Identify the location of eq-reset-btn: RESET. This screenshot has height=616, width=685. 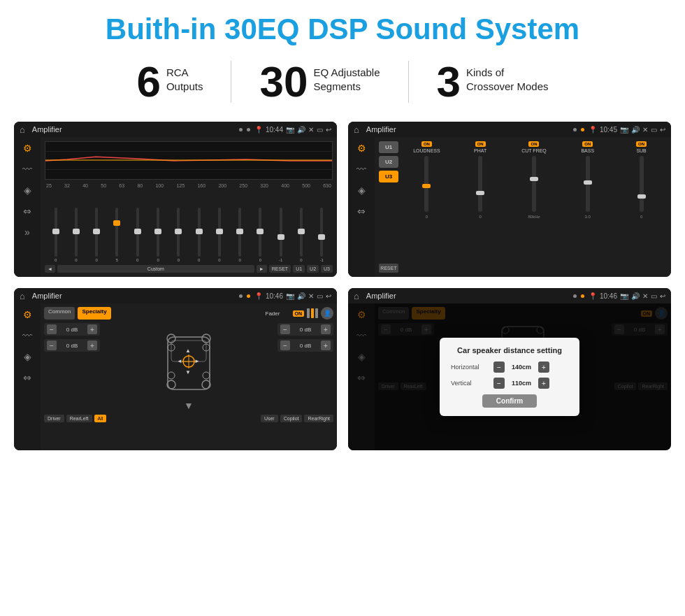
(280, 268).